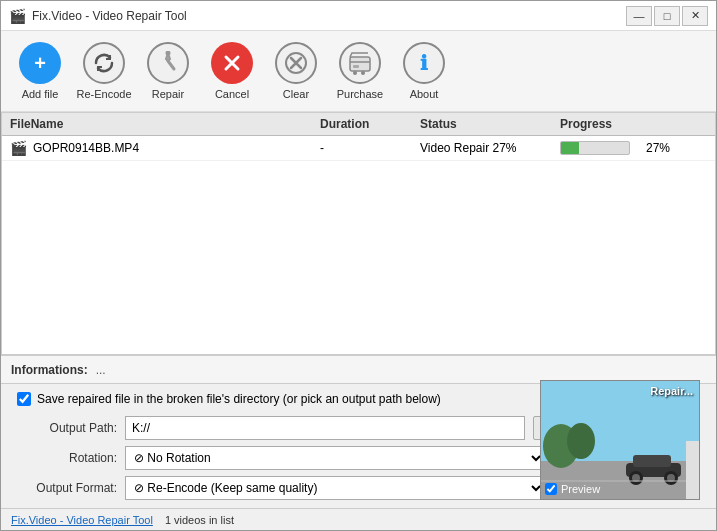 This screenshot has width=717, height=531. Describe the element at coordinates (551, 489) in the screenshot. I see `preview-checkbox` at that location.